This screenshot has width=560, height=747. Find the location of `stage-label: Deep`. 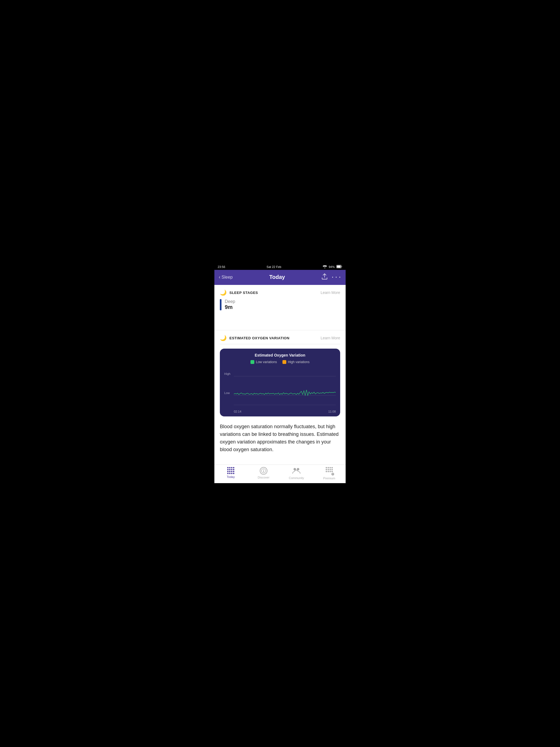

stage-label: Deep is located at coordinates (230, 302).